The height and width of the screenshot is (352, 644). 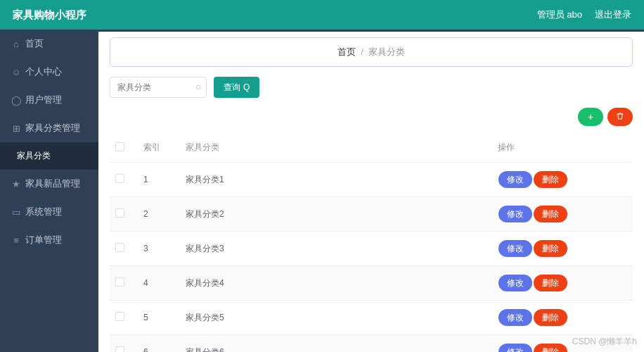 What do you see at coordinates (120, 146) in the screenshot?
I see `select-all-checkbox` at bounding box center [120, 146].